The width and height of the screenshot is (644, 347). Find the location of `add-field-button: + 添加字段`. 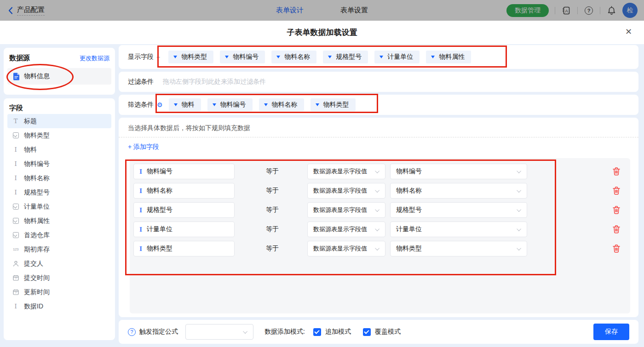

add-field-button: + 添加字段 is located at coordinates (144, 147).